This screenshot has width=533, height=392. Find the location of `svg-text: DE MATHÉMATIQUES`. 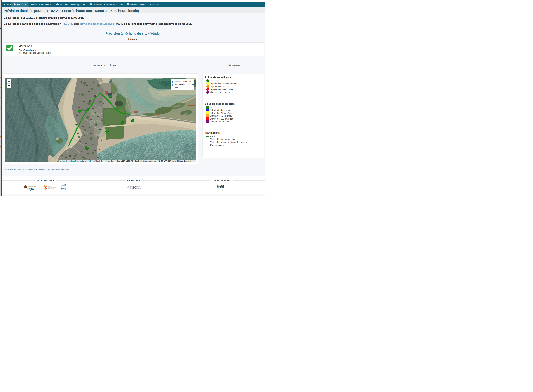

svg-text: DE MATHÉMATIQUES is located at coordinates (52, 188).